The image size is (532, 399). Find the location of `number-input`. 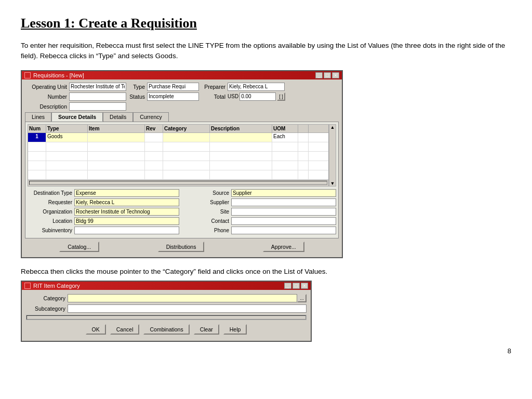

number-input is located at coordinates (98, 97).